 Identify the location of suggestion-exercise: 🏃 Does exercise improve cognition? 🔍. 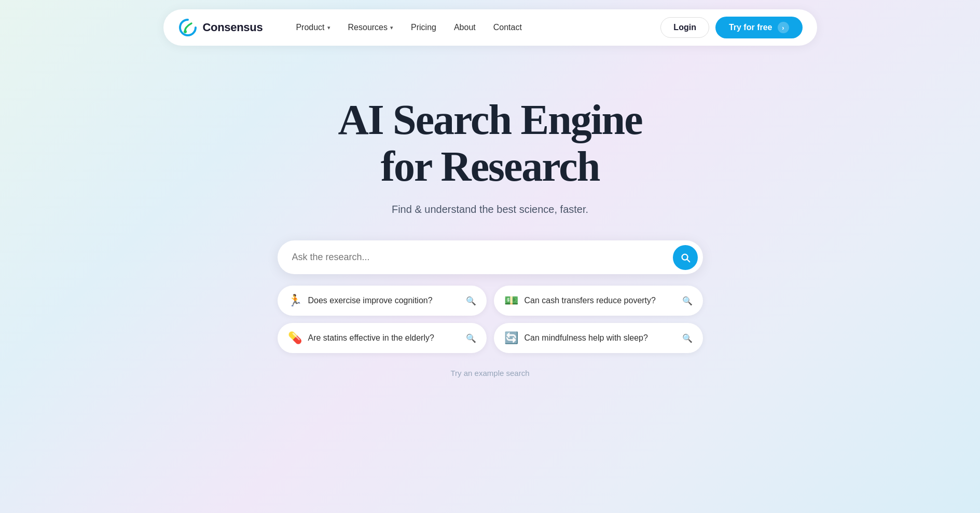
(382, 301).